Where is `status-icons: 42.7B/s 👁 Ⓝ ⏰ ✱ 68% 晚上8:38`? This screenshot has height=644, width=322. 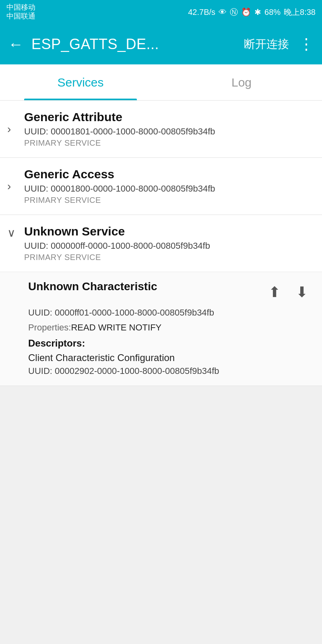 status-icons: 42.7B/s 👁 Ⓝ ⏰ ✱ 68% 晚上8:38 is located at coordinates (252, 12).